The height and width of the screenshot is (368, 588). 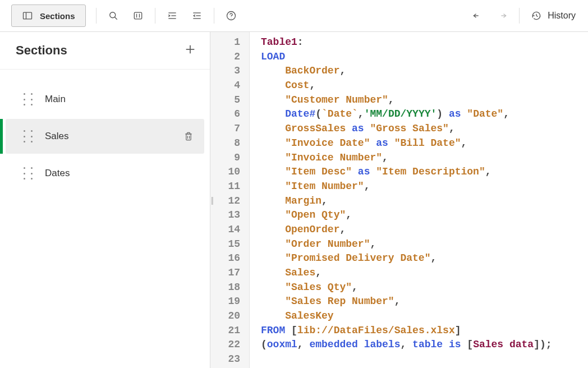 I want to click on section-label: Main, so click(x=120, y=99).